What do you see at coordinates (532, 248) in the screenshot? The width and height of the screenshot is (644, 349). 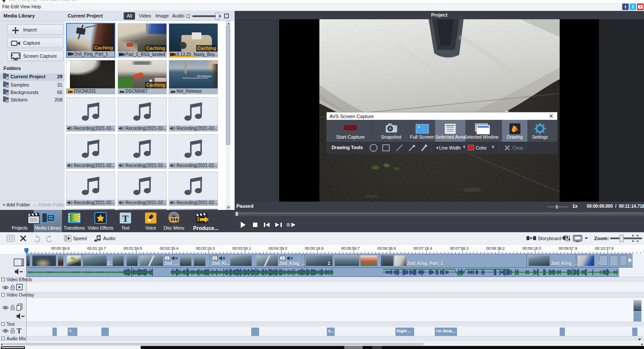 I see `svg-text: 00:09:18.0` at bounding box center [532, 248].